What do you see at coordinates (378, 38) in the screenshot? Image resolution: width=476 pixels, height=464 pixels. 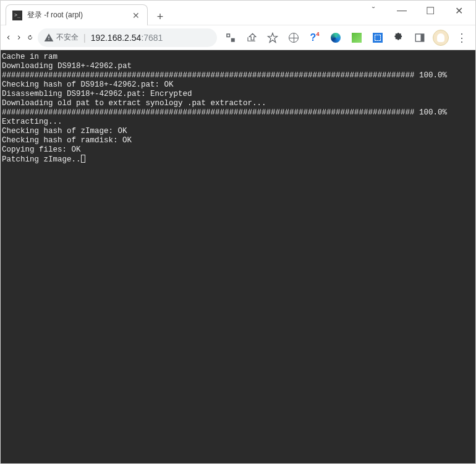 I see `screenshot-icon` at bounding box center [378, 38].